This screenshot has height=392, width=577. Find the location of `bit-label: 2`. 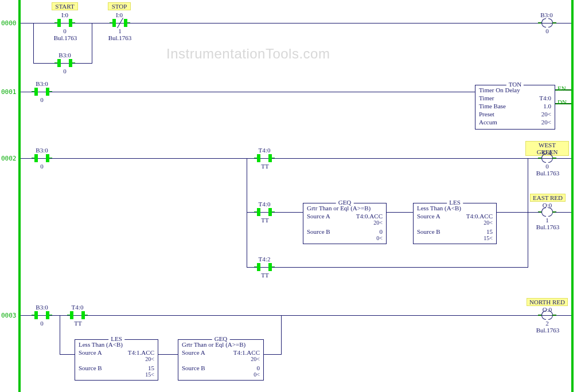

bit-label: 2 is located at coordinates (547, 323).